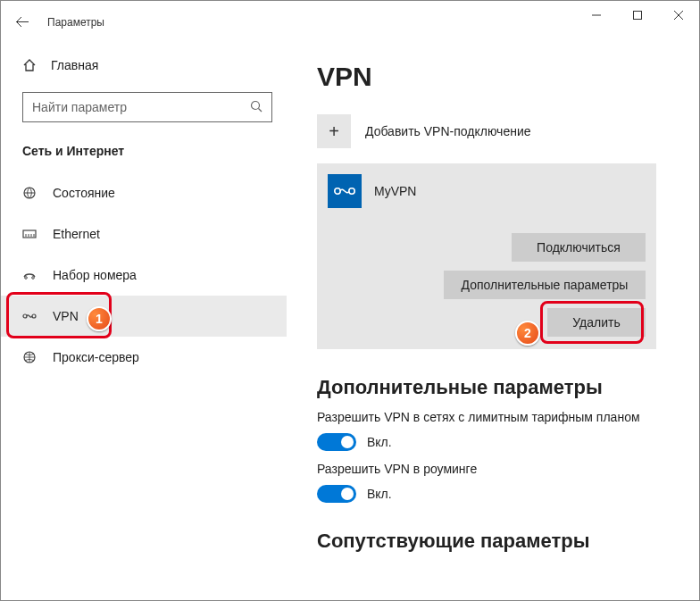 This screenshot has height=601, width=700. I want to click on close-icon, so click(679, 15).